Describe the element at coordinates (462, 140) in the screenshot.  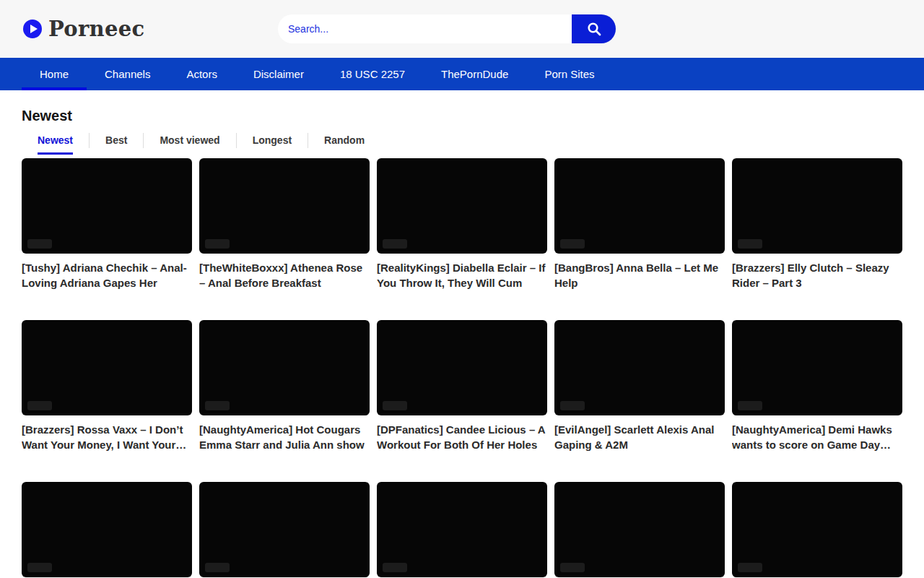
I see `sort-tabs: Newest Best Most viewed Longest Random` at that location.